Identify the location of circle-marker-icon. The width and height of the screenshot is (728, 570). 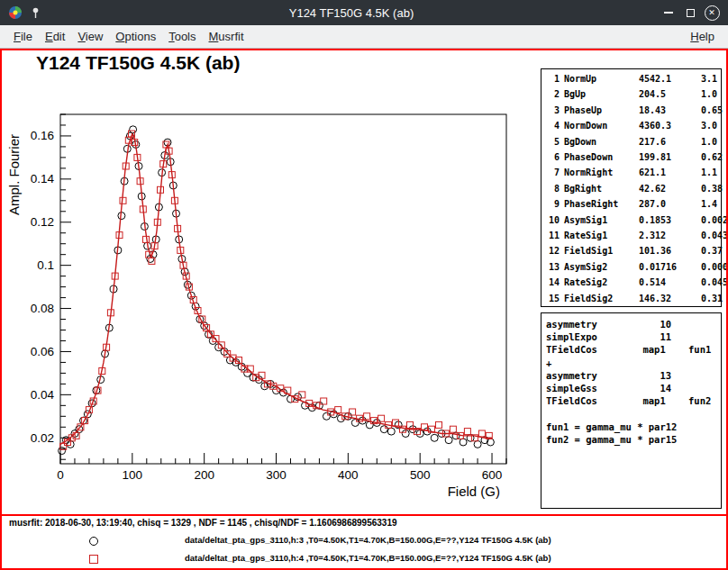
(94, 541).